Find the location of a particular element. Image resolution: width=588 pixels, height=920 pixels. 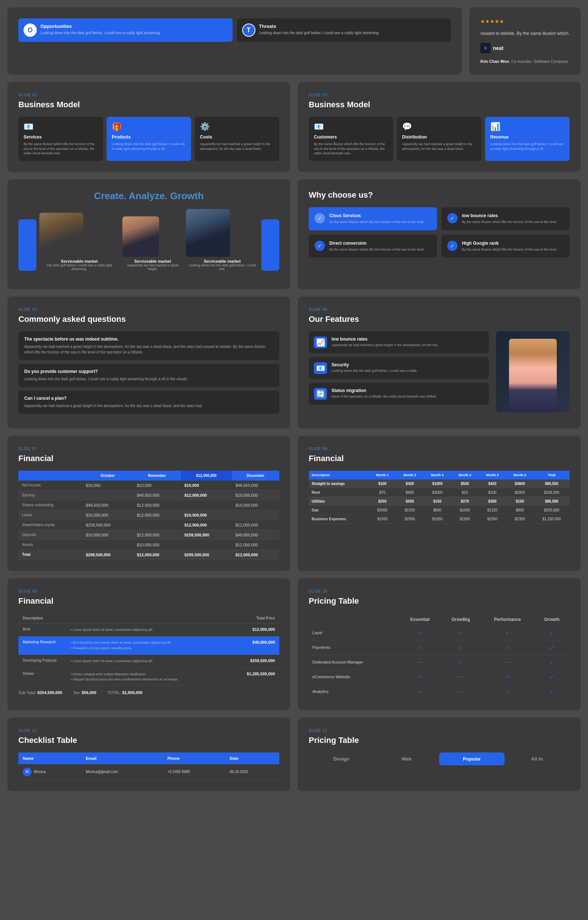

img-caption-2: Serviceable market Looking down into the… is located at coordinates (222, 265).